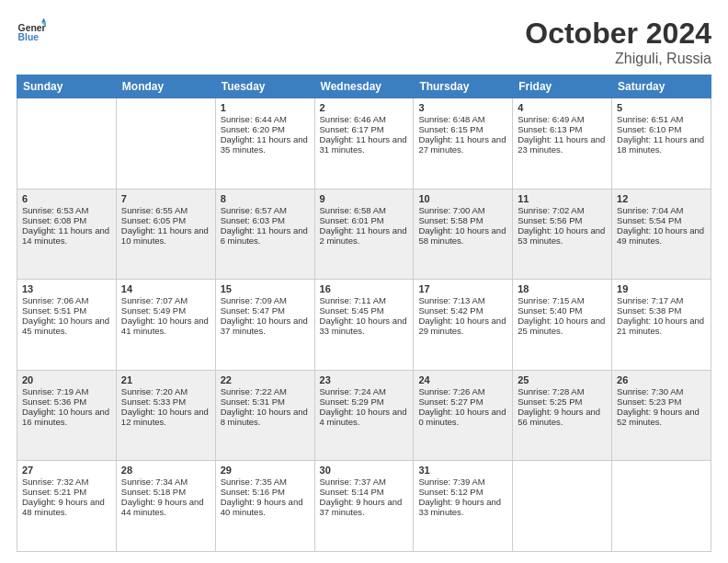  I want to click on daylight: Daylight: 9 hours and 48 minutes., so click(63, 507).